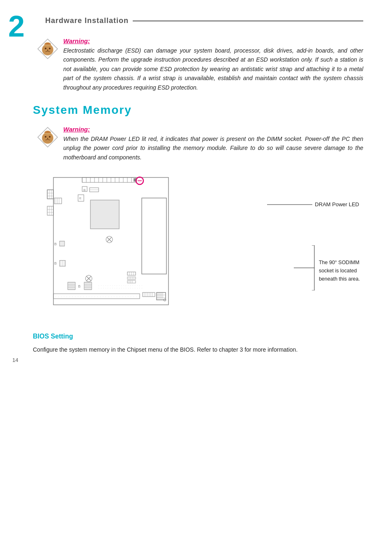 Image resolution: width=392 pixels, height=555 pixels. Describe the element at coordinates (337, 205) in the screenshot. I see `dram-led-text: DRAM Power LED` at that location.